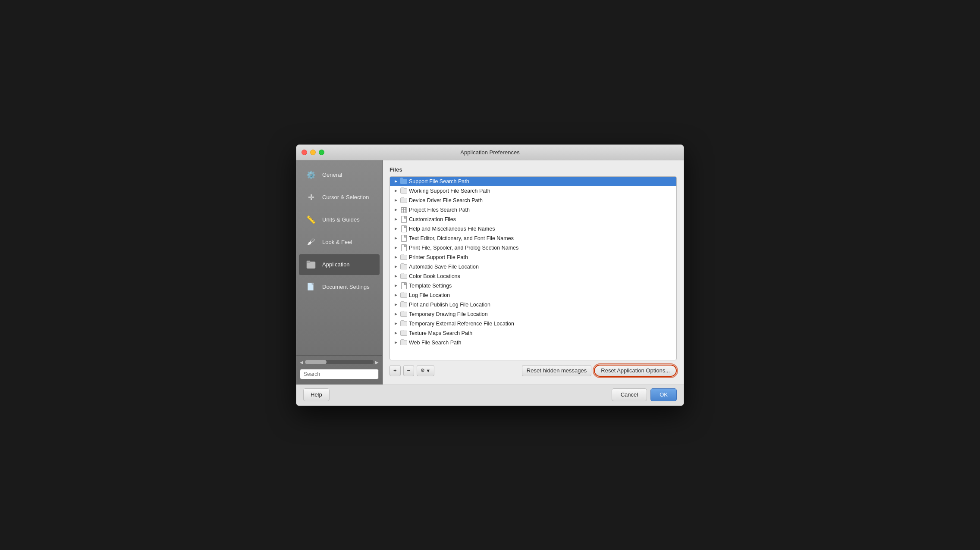  Describe the element at coordinates (455, 395) in the screenshot. I see `help-area: Help` at that location.